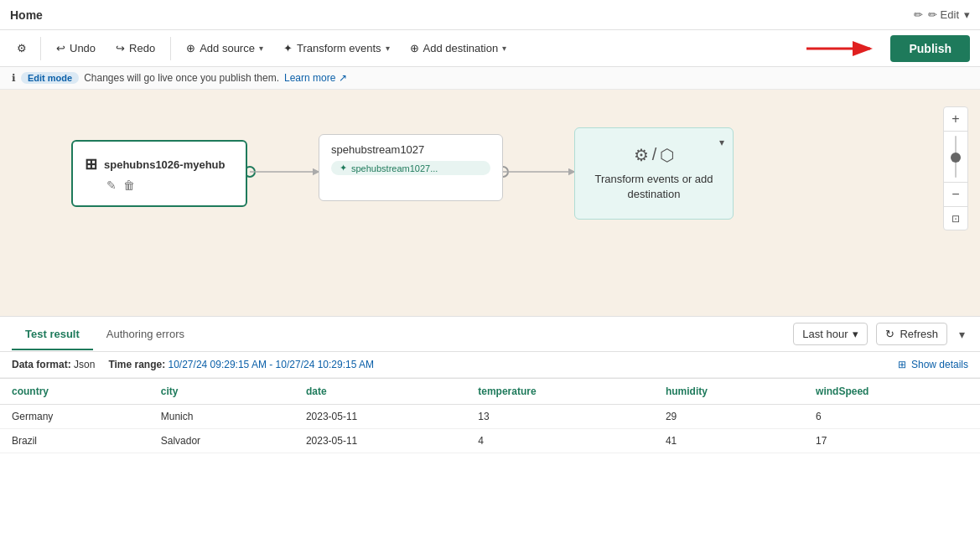 Image resolution: width=980 pixels, height=533 pixels. What do you see at coordinates (411, 168) in the screenshot?
I see `stream-node: spehubstream1027 ✦ spehubstream1027...` at bounding box center [411, 168].